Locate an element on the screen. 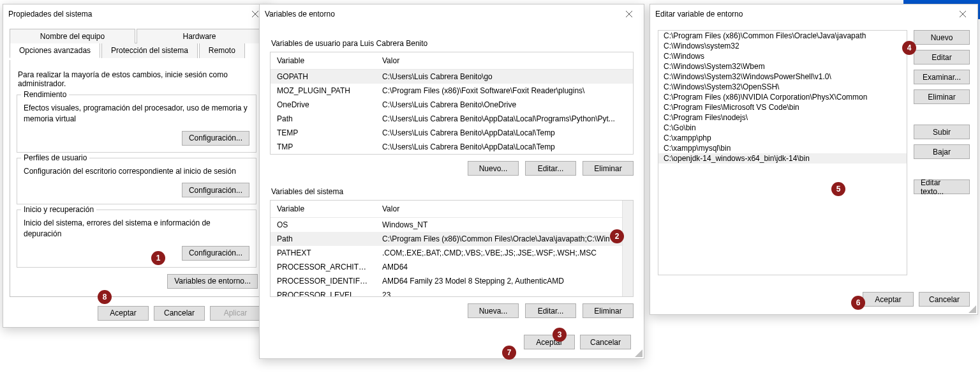 This screenshot has width=980, height=389. list-item: C:\openjdk-14_windows-x64_bin\jdk-14\bin is located at coordinates (782, 158).